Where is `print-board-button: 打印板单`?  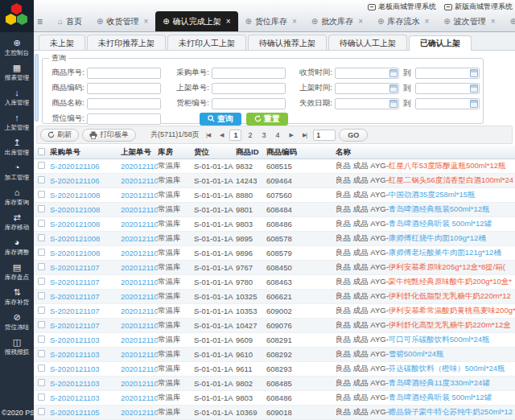
print-board-button: 打印板单 is located at coordinates (109, 135).